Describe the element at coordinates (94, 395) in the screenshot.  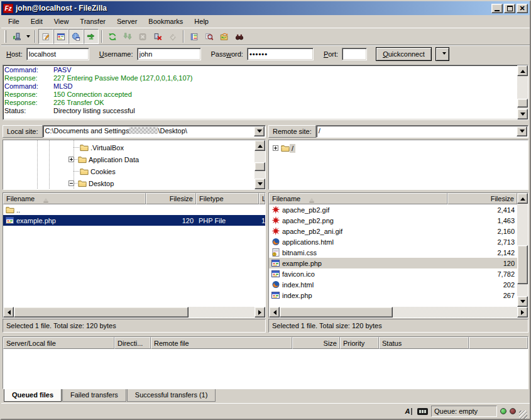
I see `tab-failed-transfers: Failed transfers` at that location.